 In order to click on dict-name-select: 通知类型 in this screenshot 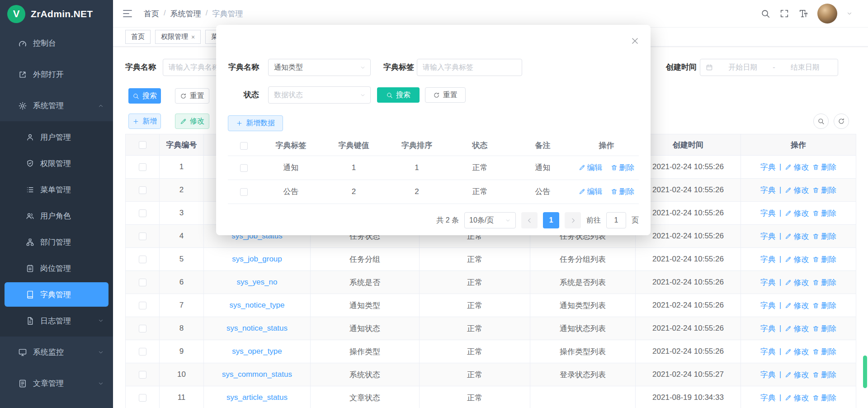, I will do `click(319, 67)`.